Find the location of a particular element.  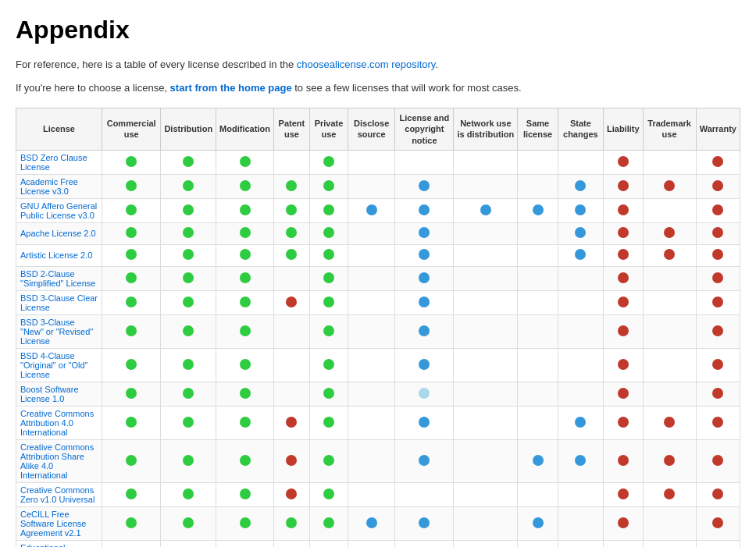

license-name-cell: Boost Software License 1.0 is located at coordinates (59, 393).